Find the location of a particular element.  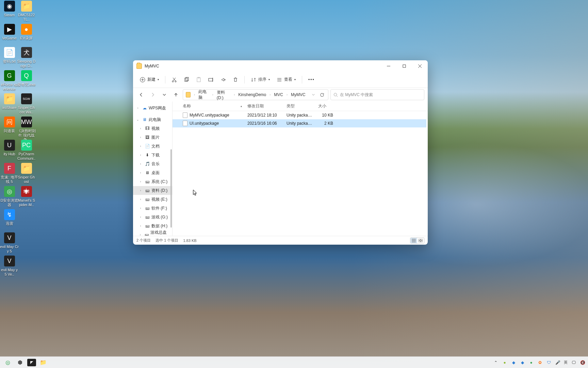

minimize-button is located at coordinates (389, 66).